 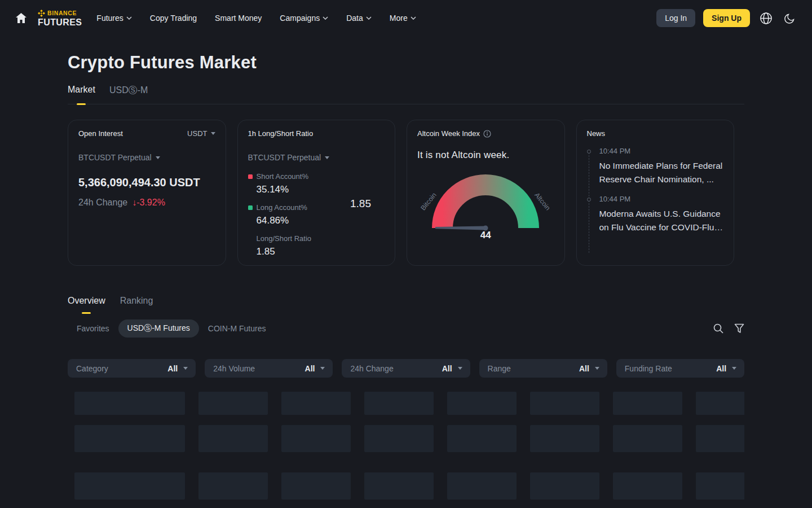 I want to click on altcoin-index-message: It is not Altcoin week., so click(x=486, y=155).